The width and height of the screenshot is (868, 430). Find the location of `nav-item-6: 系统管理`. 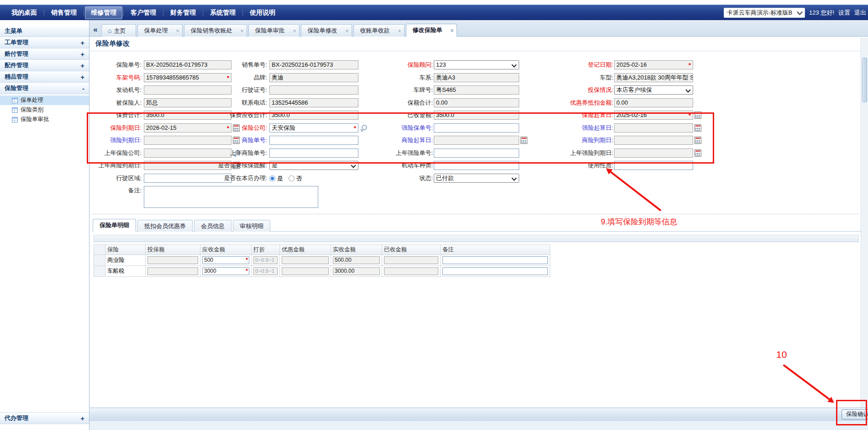

nav-item-6: 系统管理 is located at coordinates (223, 13).